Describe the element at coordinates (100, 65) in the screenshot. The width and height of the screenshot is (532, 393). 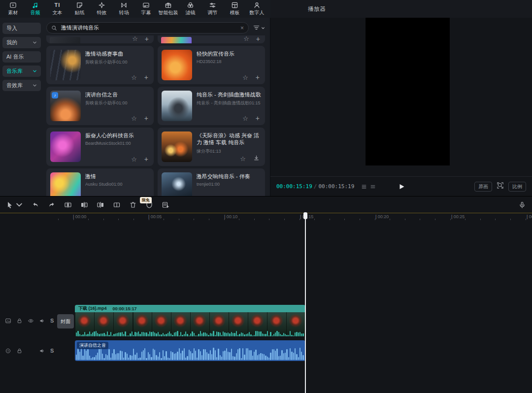
I see `music-card: 激情动感赛事曲 剪映音乐小助手01:00 ☆ +` at that location.